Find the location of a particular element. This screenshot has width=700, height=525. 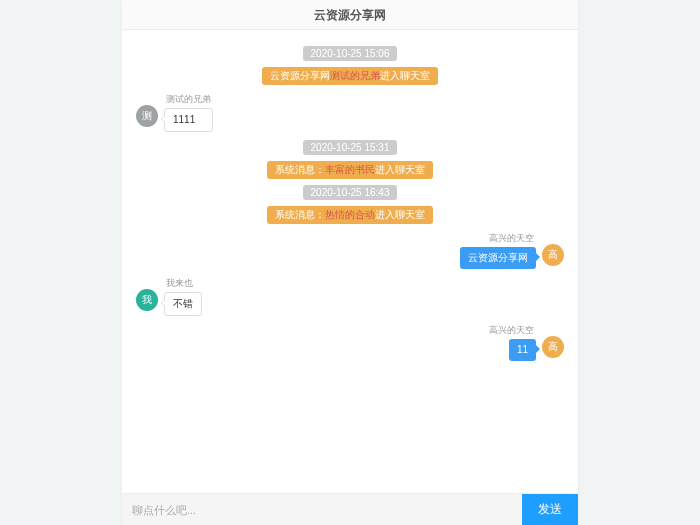

system-pill: 系统消息：热情的合动进入聊天室 is located at coordinates (350, 215).